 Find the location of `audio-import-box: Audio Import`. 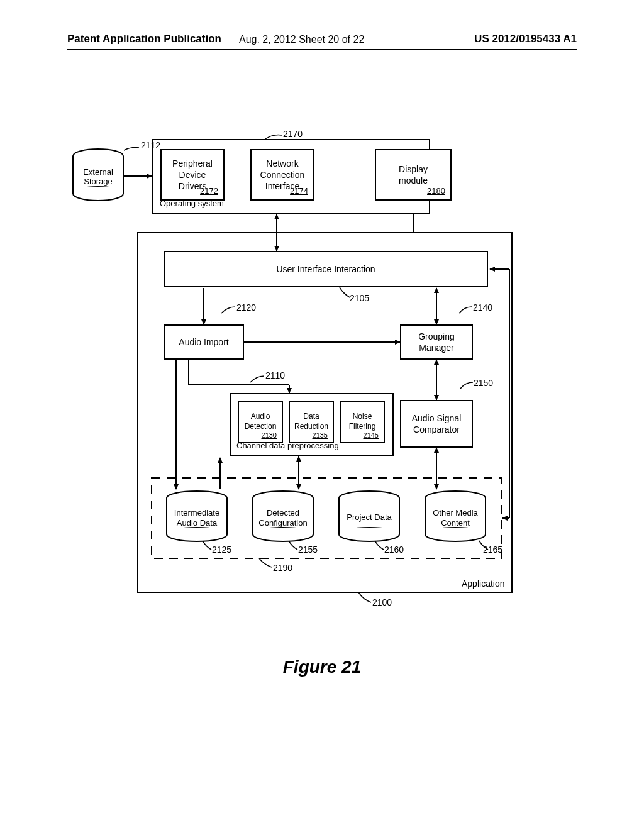

audio-import-box: Audio Import is located at coordinates (204, 342).